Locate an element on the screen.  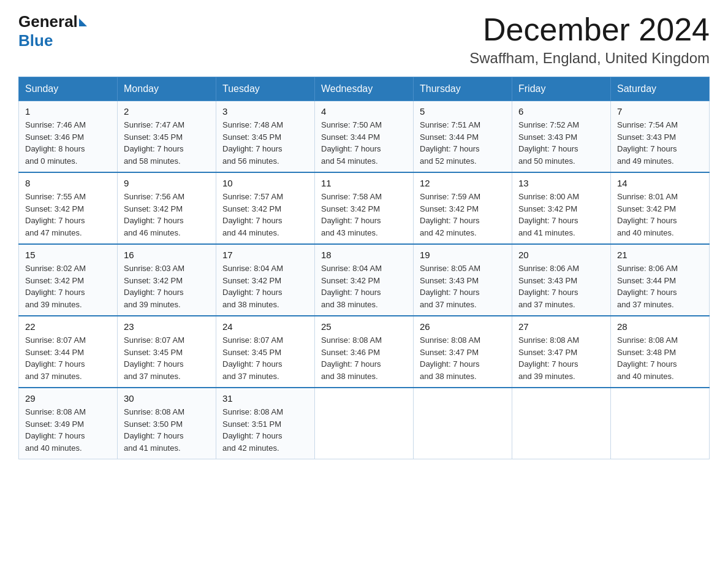
day-number: 15 is located at coordinates (68, 255).